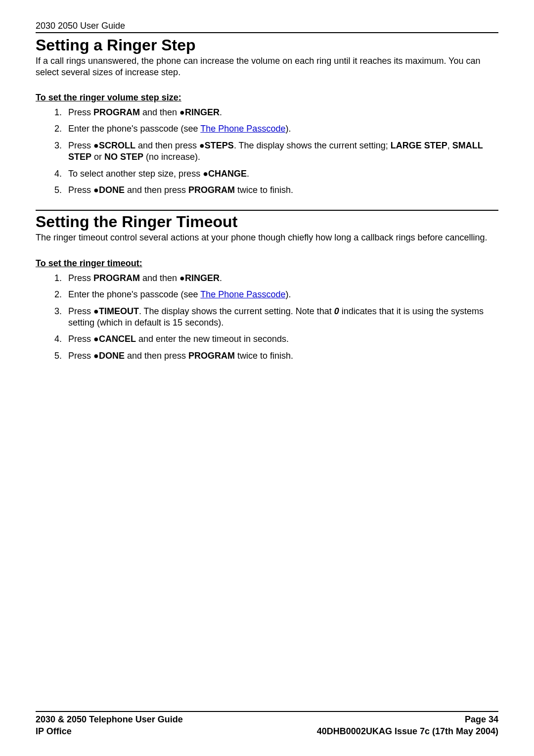  What do you see at coordinates (281, 151) in the screenshot?
I see `section1-step3: Press ●SCROLL and then press ●STEPS. The…` at bounding box center [281, 151].